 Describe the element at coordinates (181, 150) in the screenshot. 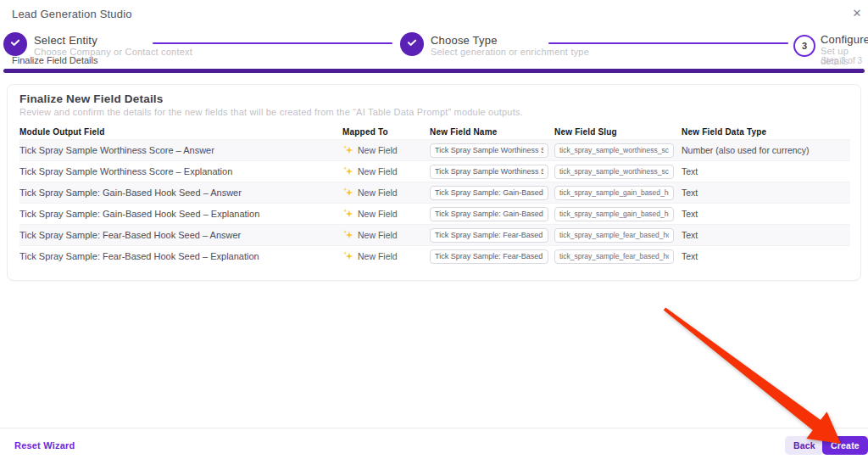

I see `module-output-field-label: Tick Spray Sample Worthiness Score – Ans…` at that location.